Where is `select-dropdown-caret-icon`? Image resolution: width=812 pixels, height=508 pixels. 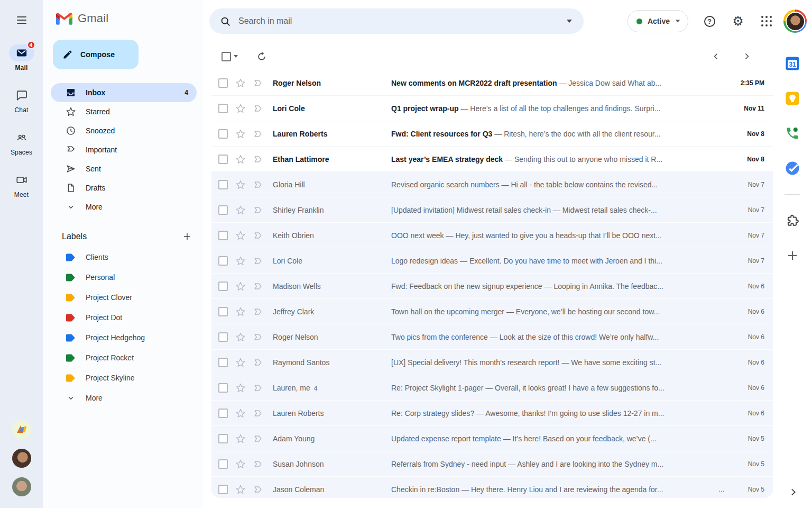
select-dropdown-caret-icon is located at coordinates (236, 56).